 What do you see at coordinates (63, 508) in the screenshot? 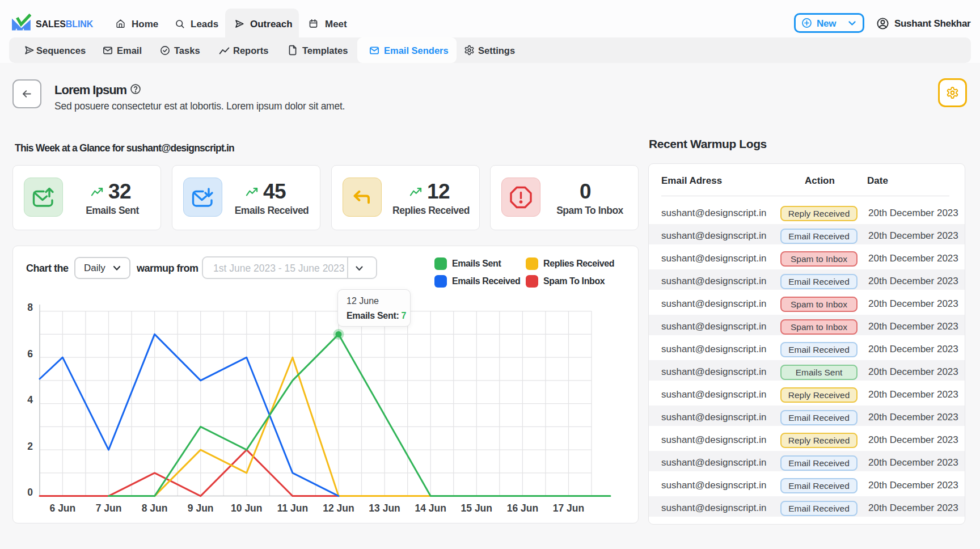
I see `svg-text: 6 Jun` at bounding box center [63, 508].